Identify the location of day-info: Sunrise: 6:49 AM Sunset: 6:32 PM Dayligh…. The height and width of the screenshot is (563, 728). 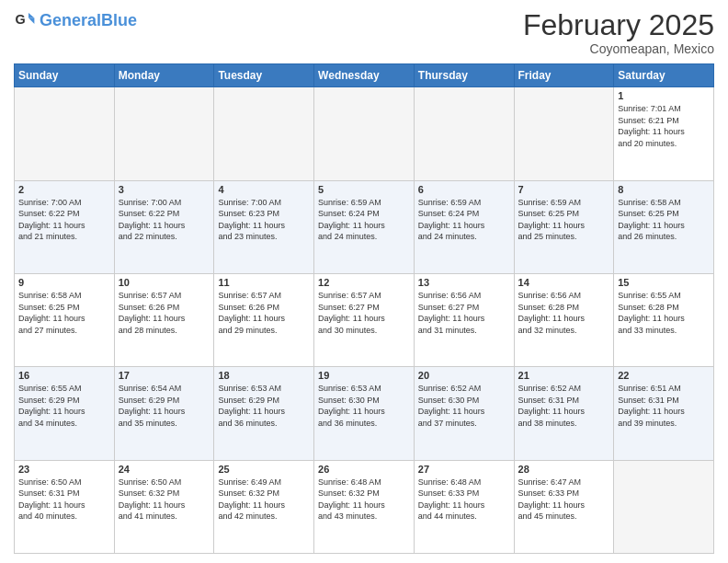
(264, 500).